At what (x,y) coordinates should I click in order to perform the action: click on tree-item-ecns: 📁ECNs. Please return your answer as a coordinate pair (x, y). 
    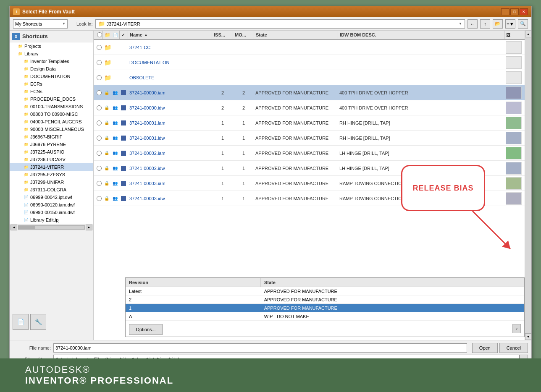
    Looking at the image, I should click on (51, 91).